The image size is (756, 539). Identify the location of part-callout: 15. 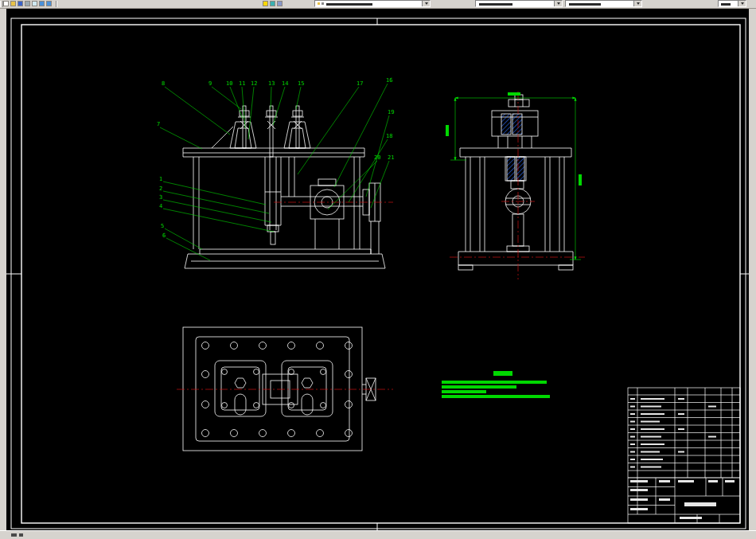
(301, 84).